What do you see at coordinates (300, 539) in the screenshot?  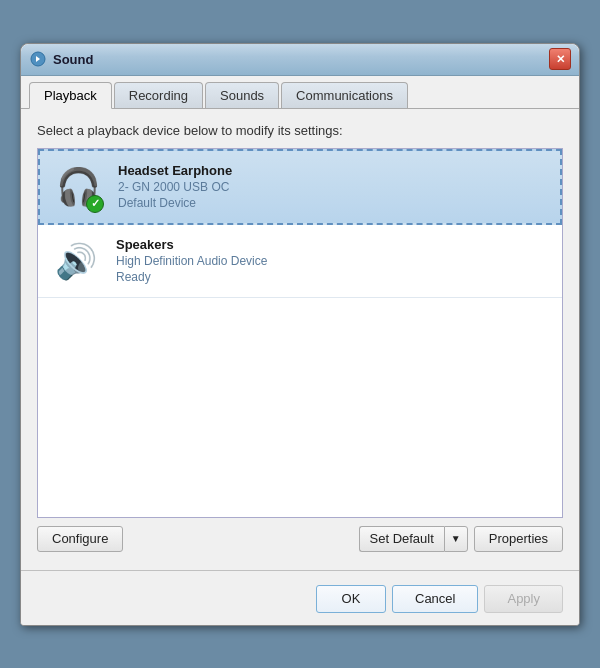 I see `device-actions-row: Configure Set Default ▼ Properties` at bounding box center [300, 539].